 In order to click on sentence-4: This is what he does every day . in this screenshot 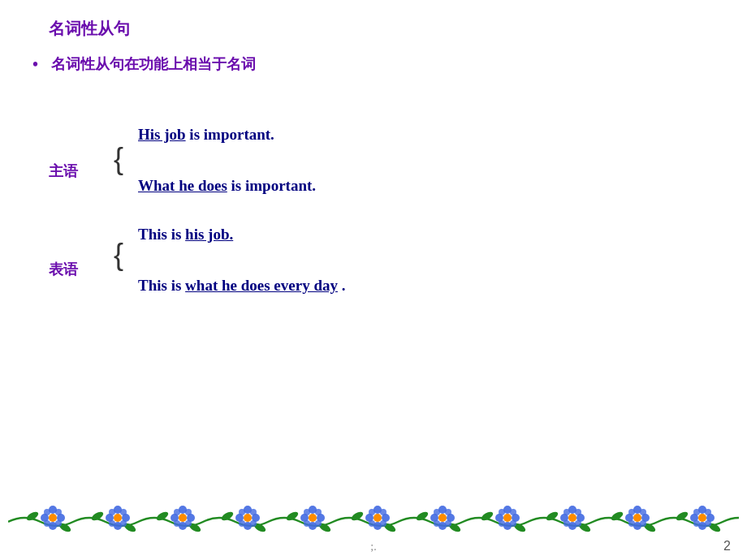, I will do `click(242, 286)`.